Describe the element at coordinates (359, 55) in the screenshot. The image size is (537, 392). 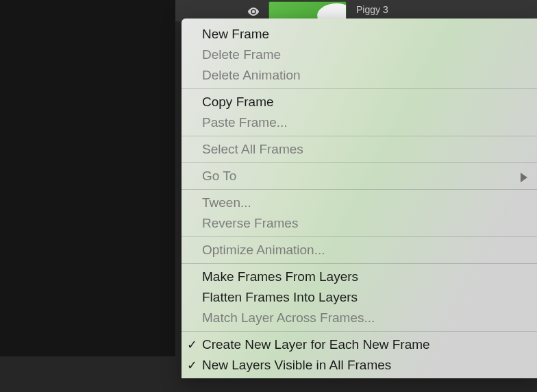
I see `menu-item-delete-frame: Delete Frame` at that location.